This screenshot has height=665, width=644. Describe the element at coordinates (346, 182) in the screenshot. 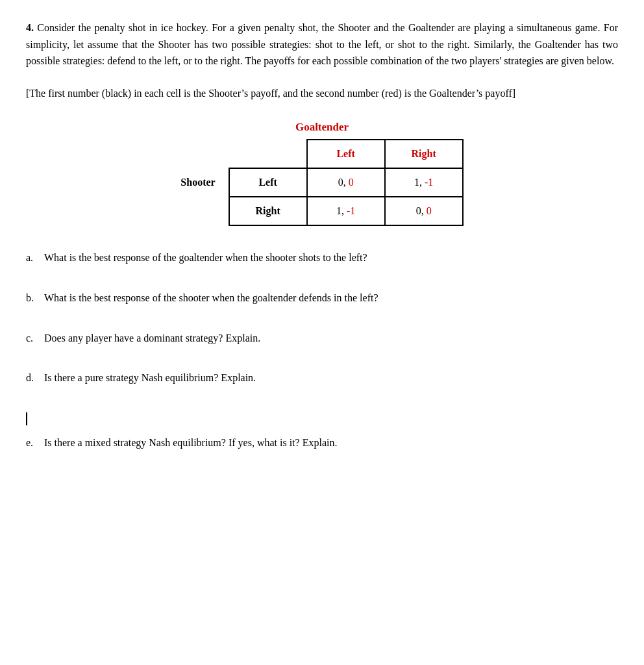

I see `table-cell-left-left: 0, 0` at that location.